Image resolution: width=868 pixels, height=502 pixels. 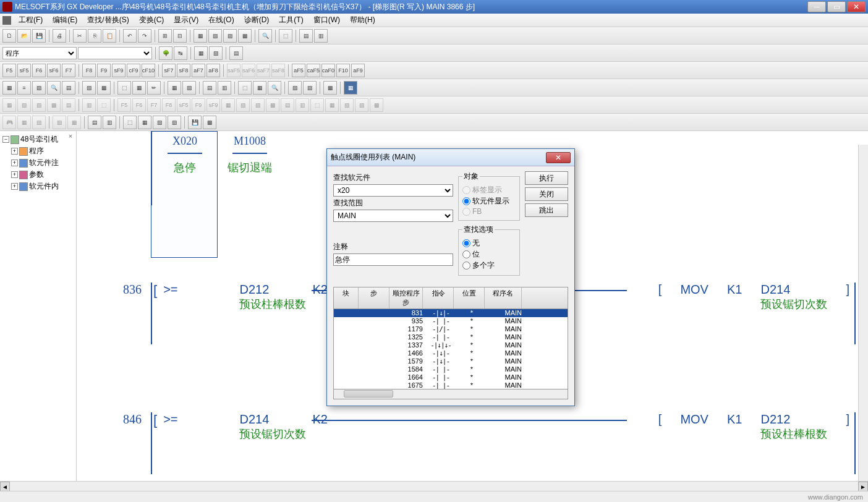 What do you see at coordinates (95, 36) in the screenshot?
I see `copy-button: ⎘` at bounding box center [95, 36].